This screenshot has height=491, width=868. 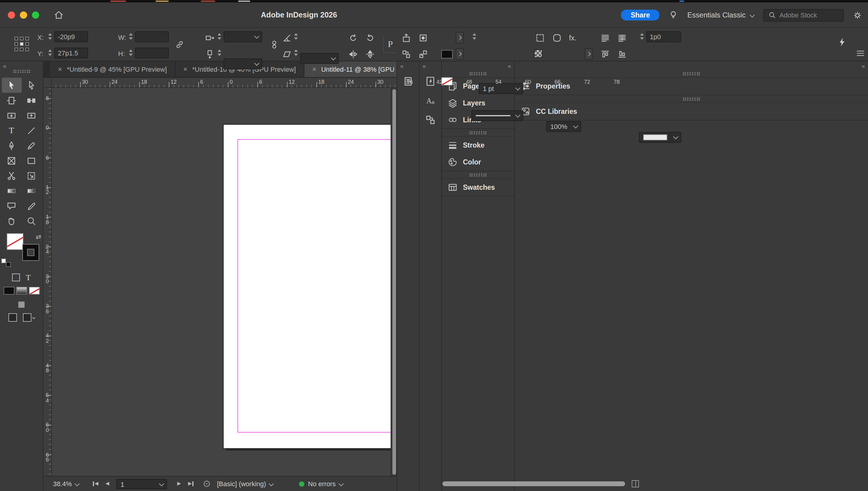 What do you see at coordinates (31, 161) in the screenshot?
I see `rectangle-tool` at bounding box center [31, 161].